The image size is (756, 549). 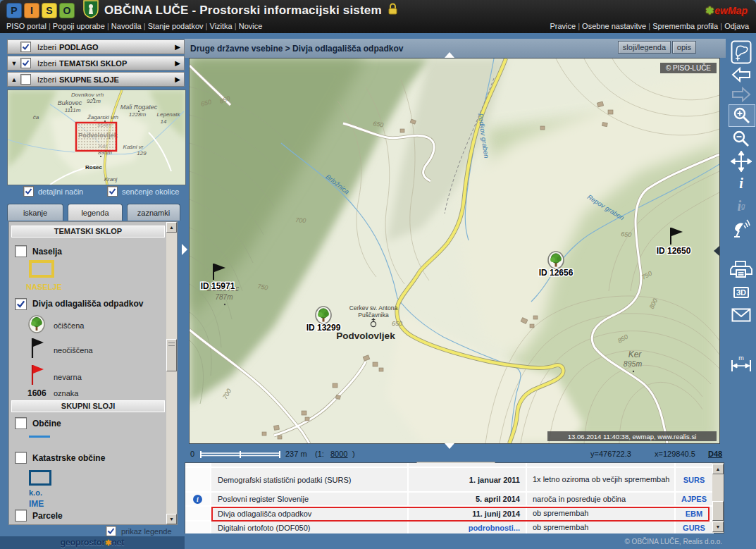 What do you see at coordinates (67, 11) in the screenshot?
I see `piso-logo-o: O` at bounding box center [67, 11].